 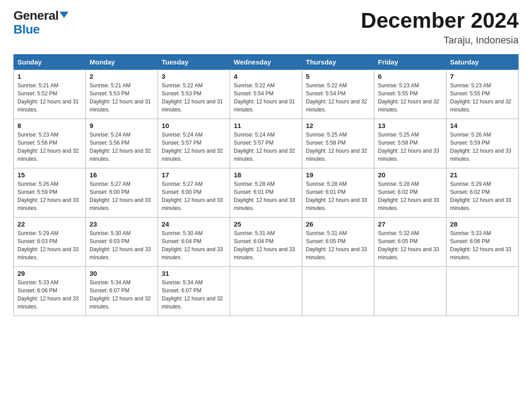 I want to click on day-number: 22, so click(x=50, y=224).